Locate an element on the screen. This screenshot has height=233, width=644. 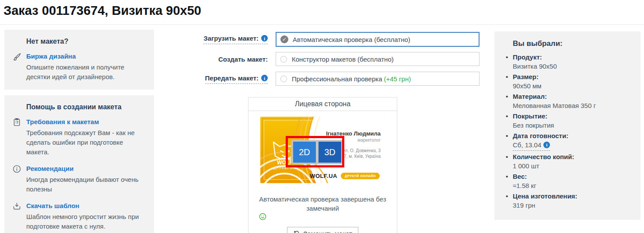
side-title: Лицевая сторона is located at coordinates (323, 104).